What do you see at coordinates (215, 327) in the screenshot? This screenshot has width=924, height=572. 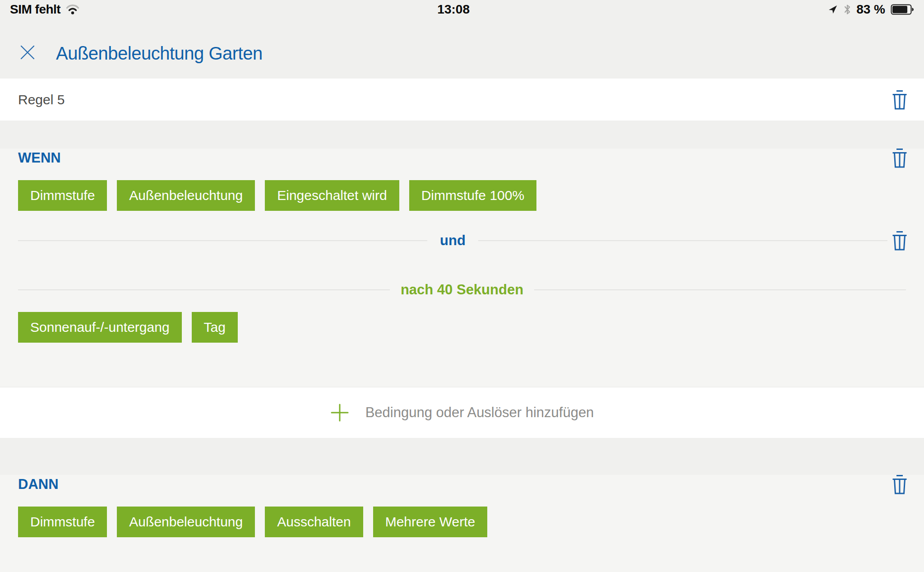 I see `condition-chip: Tag` at bounding box center [215, 327].